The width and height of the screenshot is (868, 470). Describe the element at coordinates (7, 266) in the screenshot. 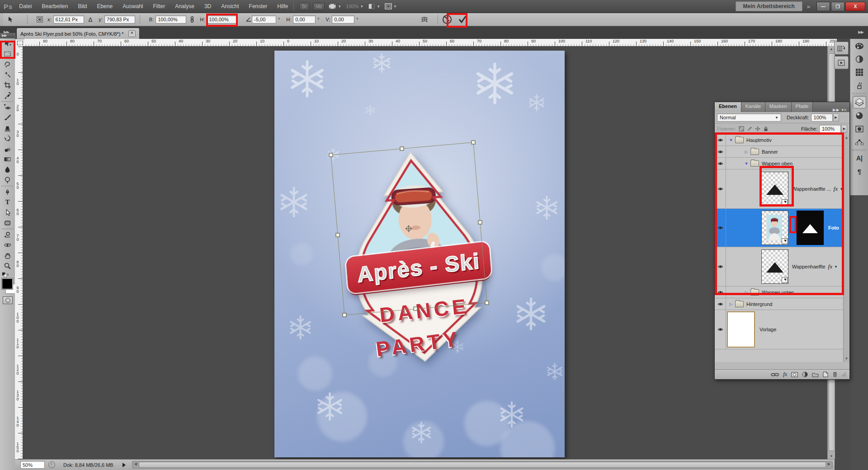

I see `zoom-tool` at that location.